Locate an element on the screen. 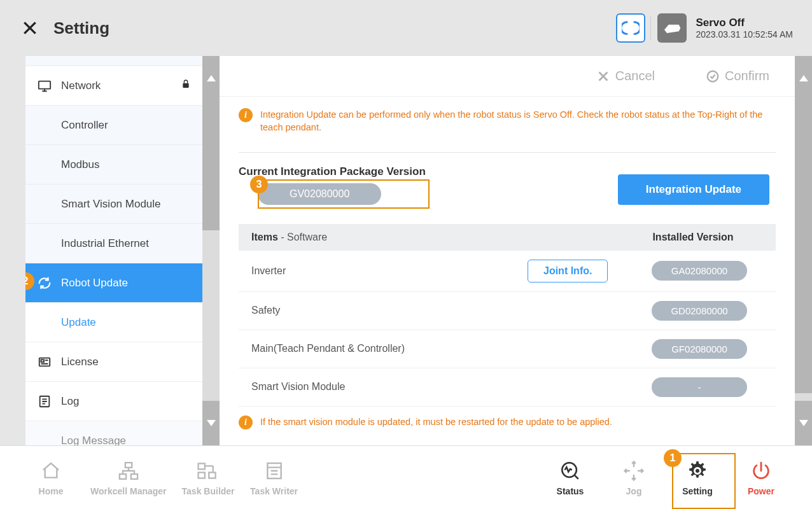  sidebar-item-license: License is located at coordinates (114, 362).